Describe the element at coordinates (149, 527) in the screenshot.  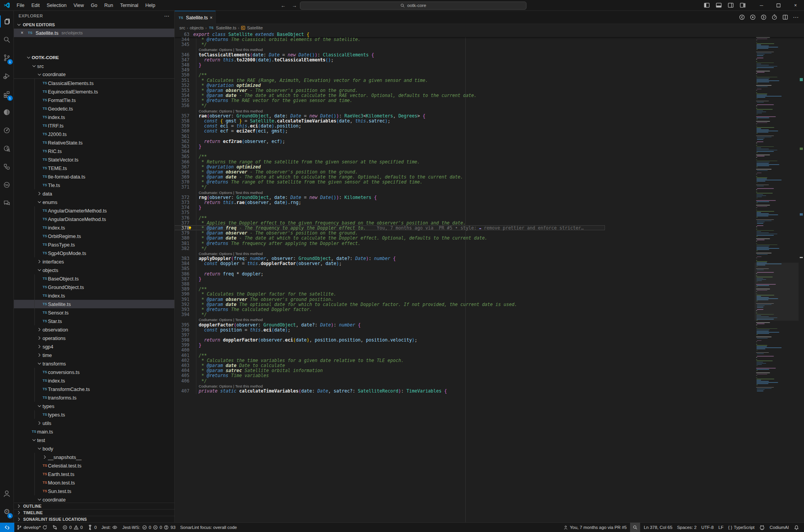
I see `status-jest-ws: Jest-WS:0093` at that location.